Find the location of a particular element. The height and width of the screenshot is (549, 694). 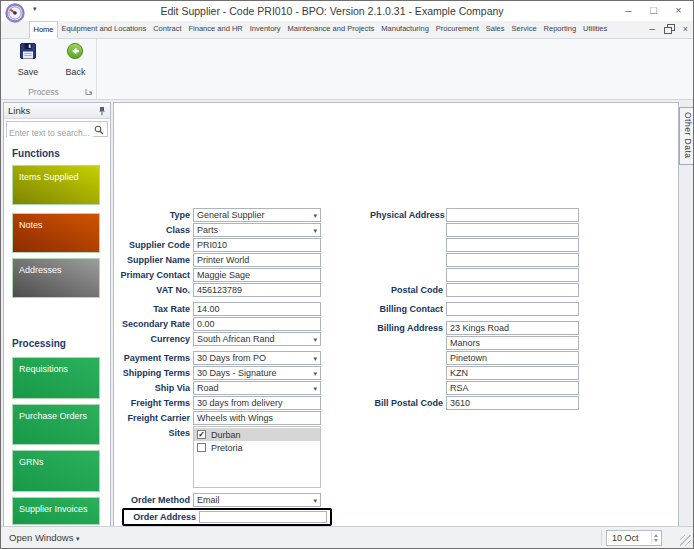

tab-maintenance-and-projects: Maintenance and Projects is located at coordinates (331, 30).